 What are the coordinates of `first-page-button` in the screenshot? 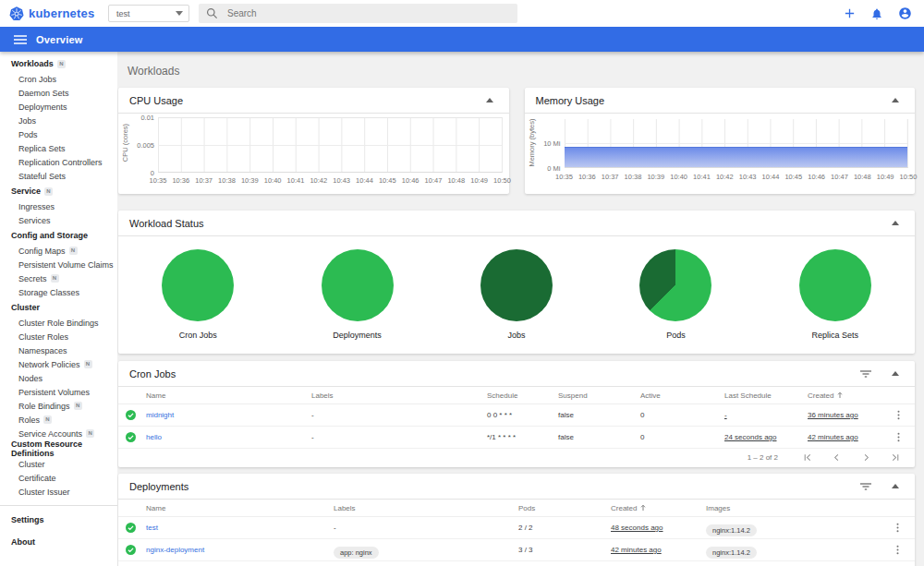 It's located at (807, 458).